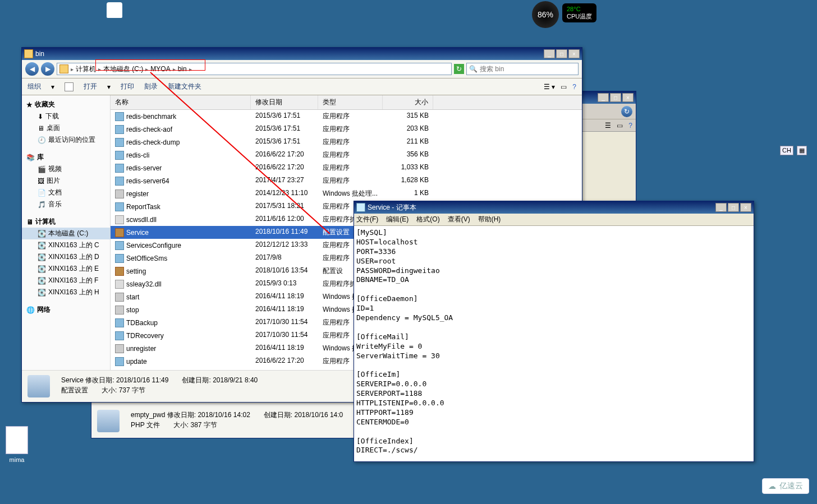 This screenshot has width=817, height=504. What do you see at coordinates (627, 112) in the screenshot?
I see `bg-refresh-button: ↻` at bounding box center [627, 112].